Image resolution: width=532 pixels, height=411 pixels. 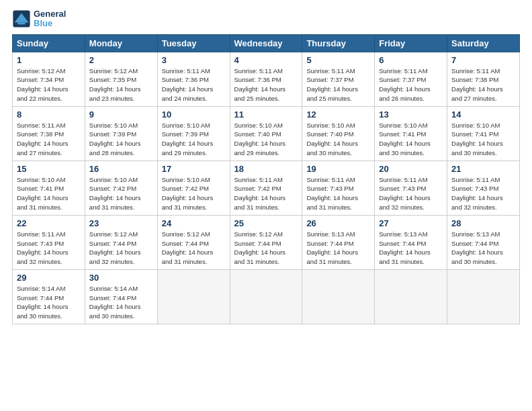 What do you see at coordinates (121, 169) in the screenshot?
I see `day-number: 16` at bounding box center [121, 169].